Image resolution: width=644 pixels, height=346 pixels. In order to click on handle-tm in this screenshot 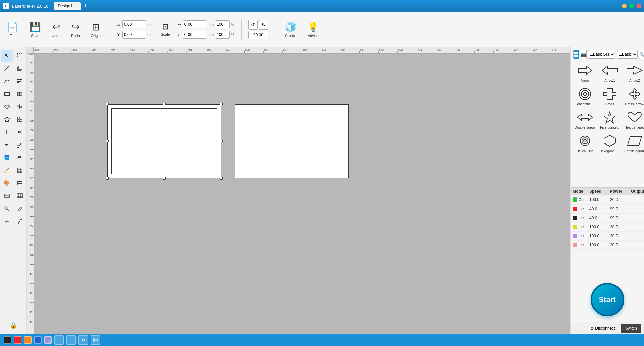, I will do `click(164, 104)`.